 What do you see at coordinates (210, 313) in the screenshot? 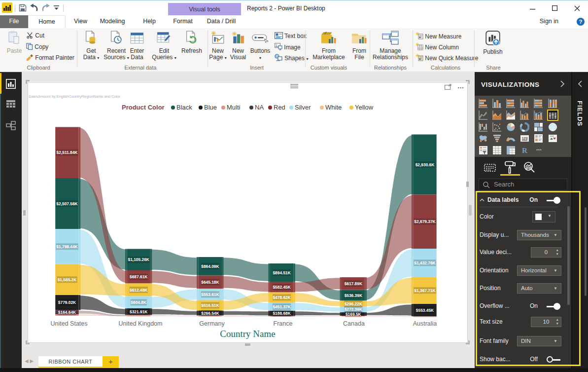
I see `svg-text: $266.54K` at bounding box center [210, 313].